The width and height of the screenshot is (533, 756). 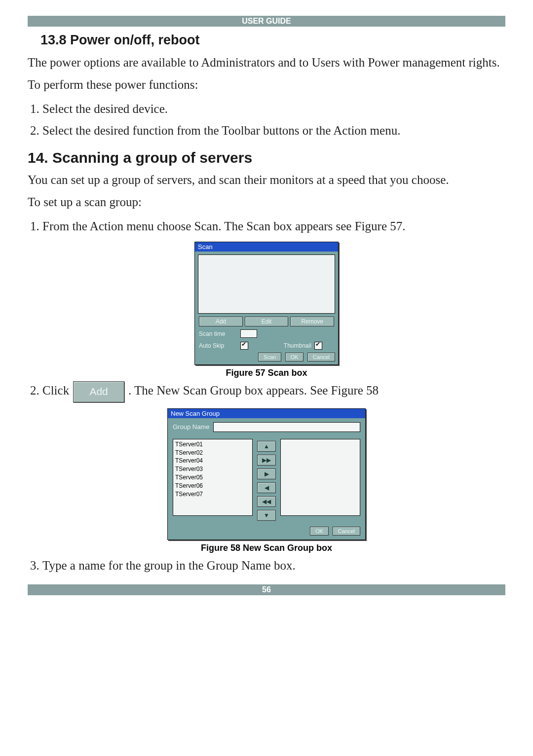 What do you see at coordinates (266, 502) in the screenshot?
I see `remove-all-icon: ◀◀` at bounding box center [266, 502].